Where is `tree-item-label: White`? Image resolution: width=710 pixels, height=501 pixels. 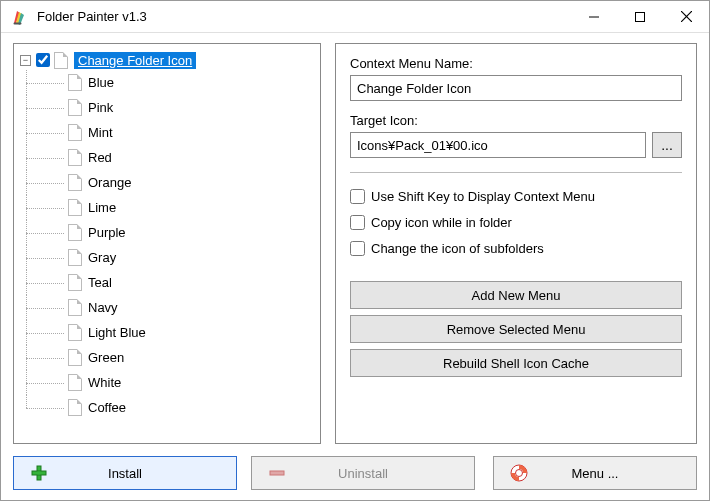
tree-item-label: White is located at coordinates (104, 382).